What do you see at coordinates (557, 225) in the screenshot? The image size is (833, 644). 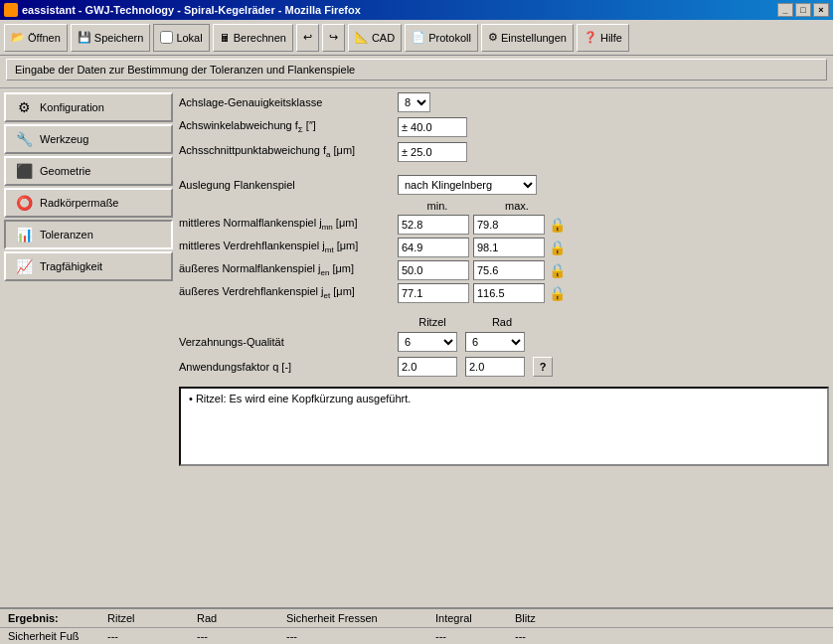 I see `jmn-lock-icon: 🔒` at bounding box center [557, 225].